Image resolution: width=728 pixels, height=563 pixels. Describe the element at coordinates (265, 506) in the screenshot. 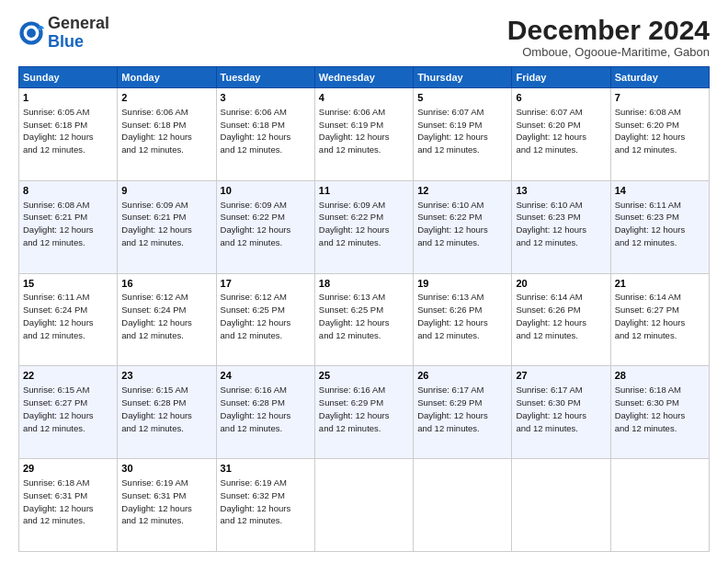

I see `calendar-cell: 31 Sunrise: 6:19 AM Sunset: 6:32 PM Dayl…` at that location.